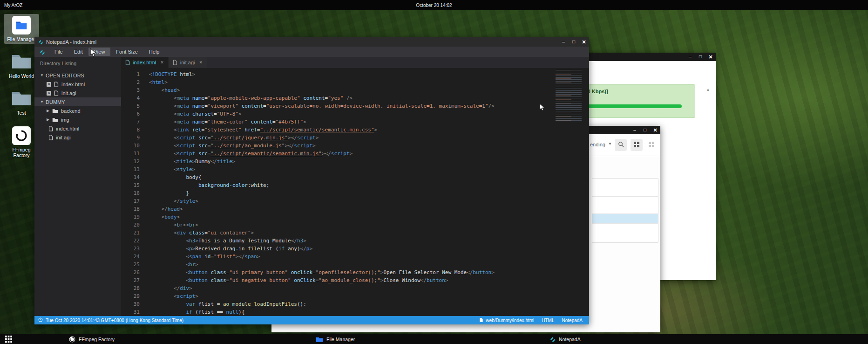 Image resolution: width=868 pixels, height=344 pixels. I want to click on tree-item-index.html: index.html, so click(78, 129).